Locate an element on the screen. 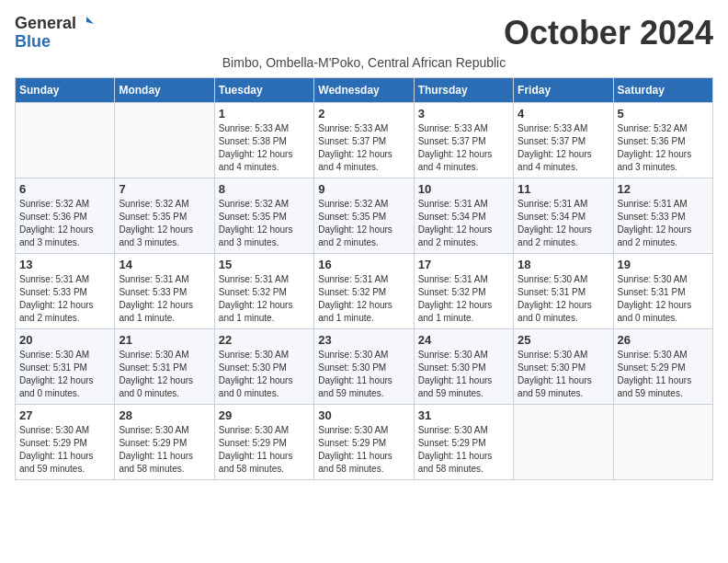  day-number: 2 is located at coordinates (364, 114).